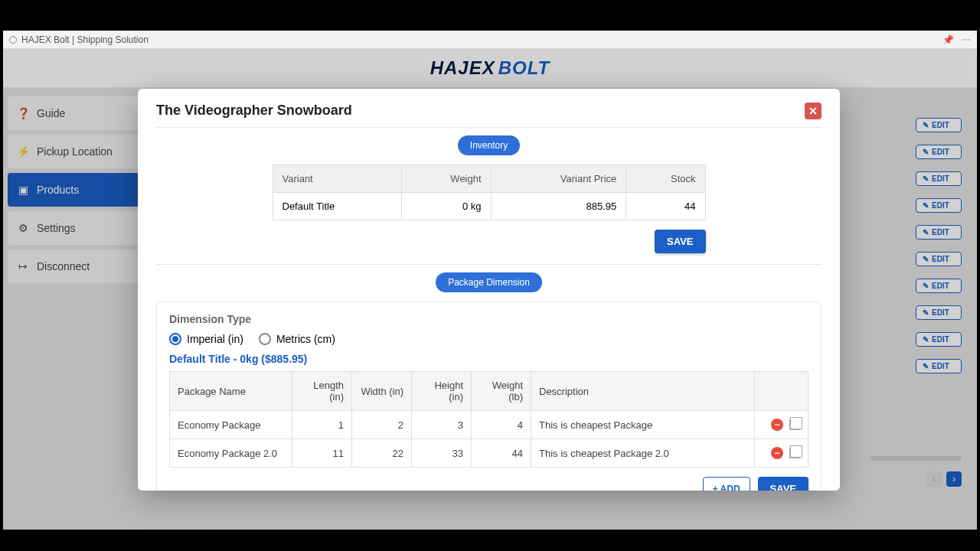 The height and width of the screenshot is (551, 980). What do you see at coordinates (666, 179) in the screenshot?
I see `inv-header-stock: Stock` at bounding box center [666, 179].